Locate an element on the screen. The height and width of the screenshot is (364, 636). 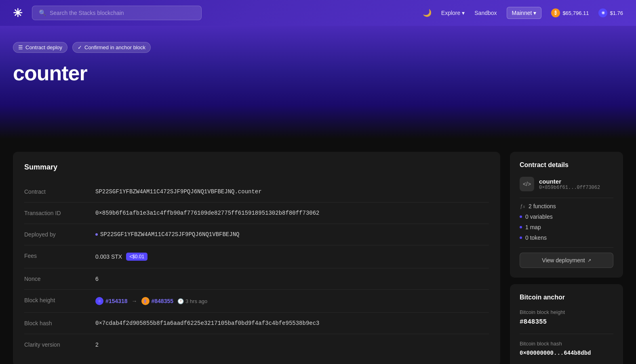
btc-block-height-value: #848355 is located at coordinates (567, 322).